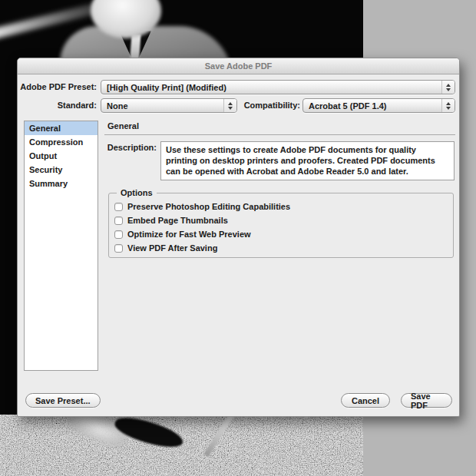  I want to click on checkbox-view-pdf-after-saving, so click(118, 249).